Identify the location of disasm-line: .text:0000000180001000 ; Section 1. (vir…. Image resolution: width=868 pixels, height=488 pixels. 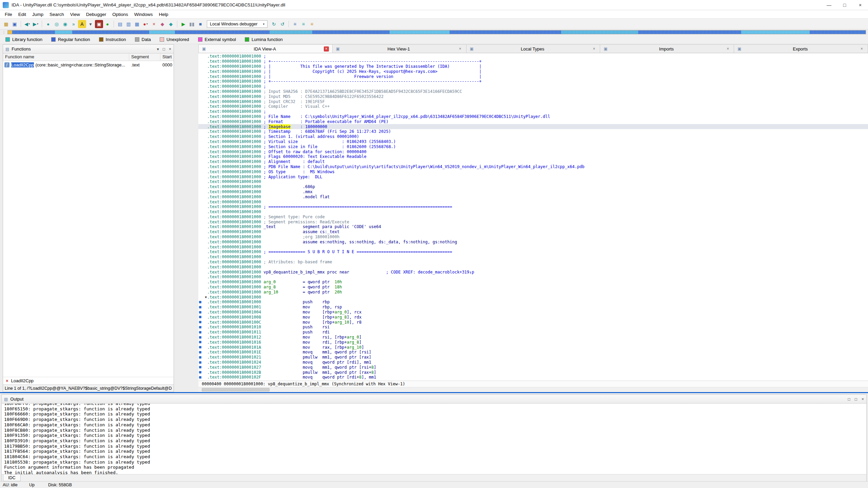
(533, 137).